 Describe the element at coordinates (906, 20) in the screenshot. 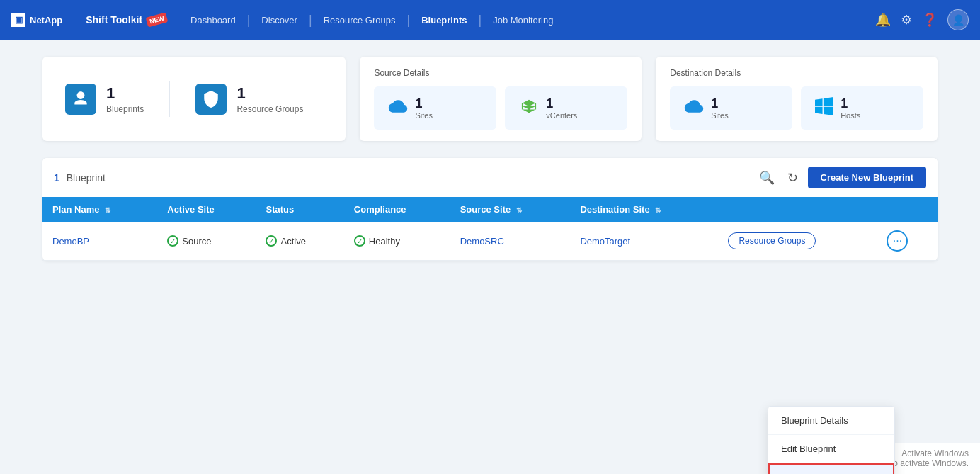

I see `gear-icon: ⚙` at that location.